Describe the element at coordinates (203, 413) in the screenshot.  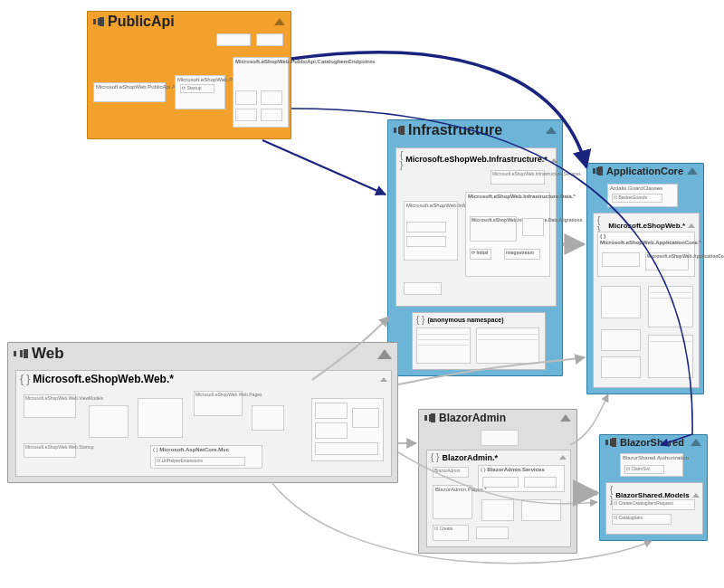
I see `module-web: Web { } Microsoft.eShopWeb.Web.* Microso…` at that location.